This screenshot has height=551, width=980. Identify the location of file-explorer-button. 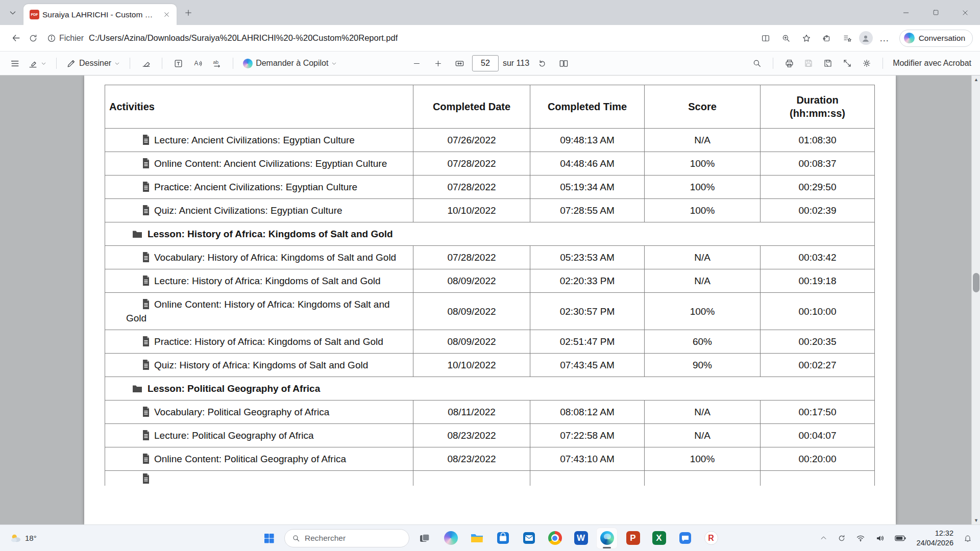
(477, 538).